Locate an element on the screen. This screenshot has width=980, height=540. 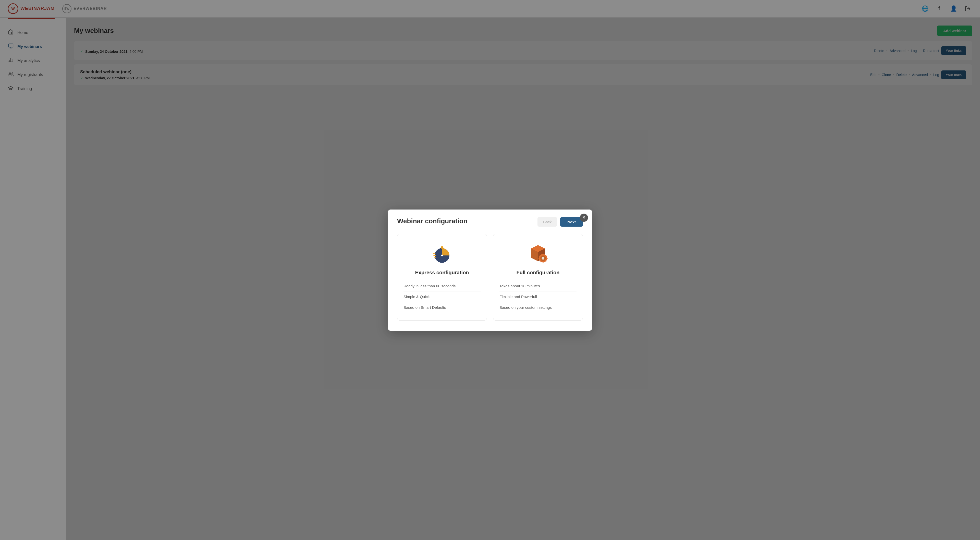
express-icon-area is located at coordinates (442, 253).